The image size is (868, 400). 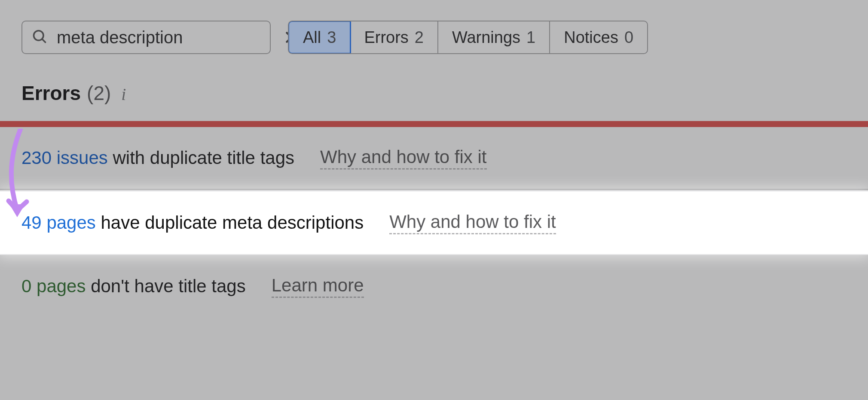 What do you see at coordinates (386, 38) in the screenshot?
I see `tab-label: Errors` at bounding box center [386, 38].